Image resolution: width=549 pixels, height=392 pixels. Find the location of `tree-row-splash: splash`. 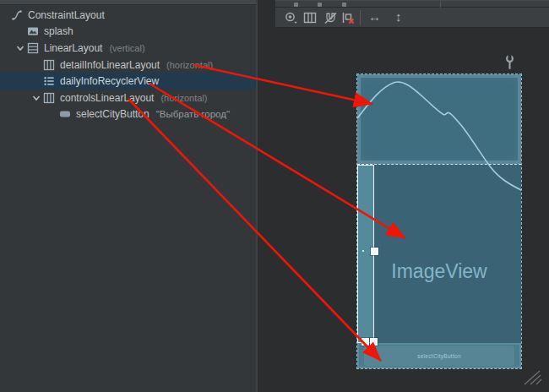

tree-row-splash: splash is located at coordinates (128, 32).